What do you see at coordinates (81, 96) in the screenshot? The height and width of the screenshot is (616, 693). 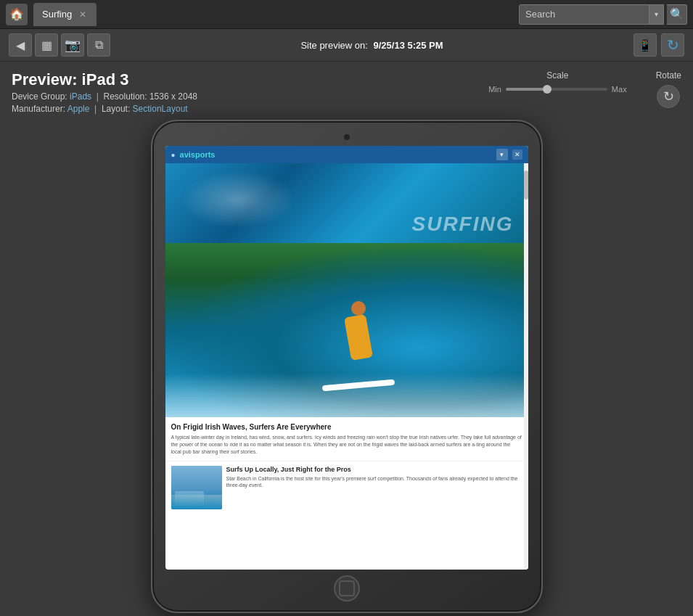 I see `device-group-value: iPads` at bounding box center [81, 96].